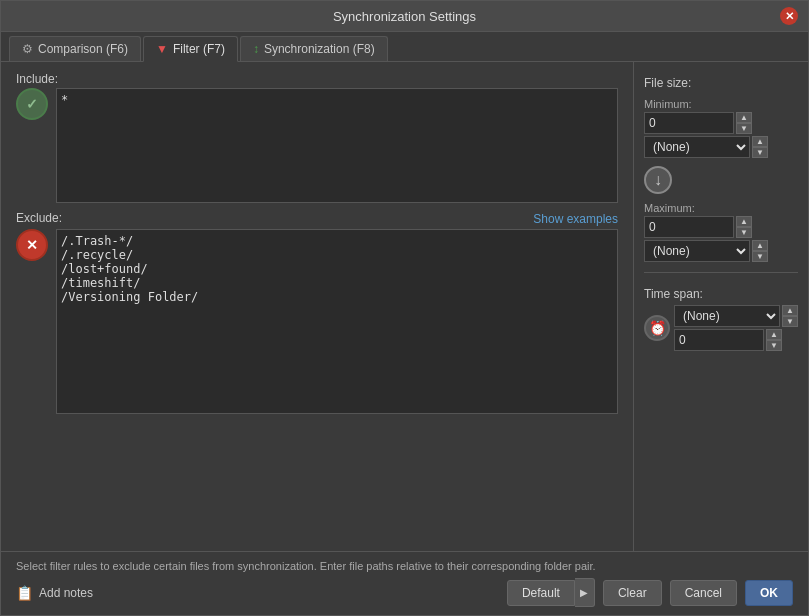 The image size is (809, 616). Describe the element at coordinates (32, 245) in the screenshot. I see `exclude-reject-button: ✕` at that location.